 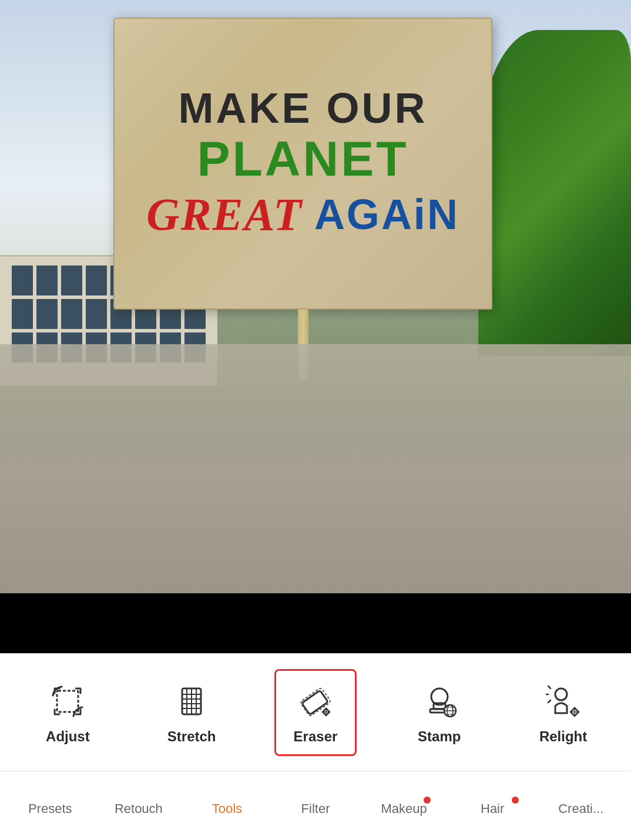 What do you see at coordinates (563, 701) in the screenshot?
I see `relight-icon` at bounding box center [563, 701].